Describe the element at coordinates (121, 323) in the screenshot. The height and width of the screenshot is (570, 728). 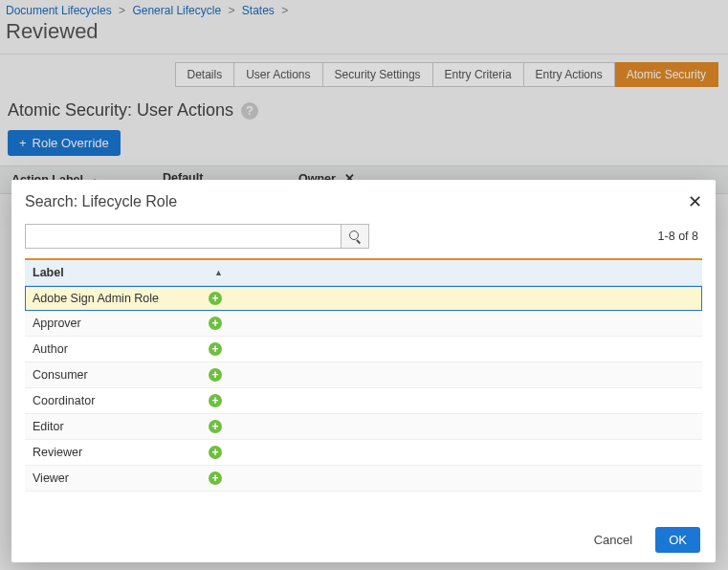
I see `role-label: Approver` at that location.